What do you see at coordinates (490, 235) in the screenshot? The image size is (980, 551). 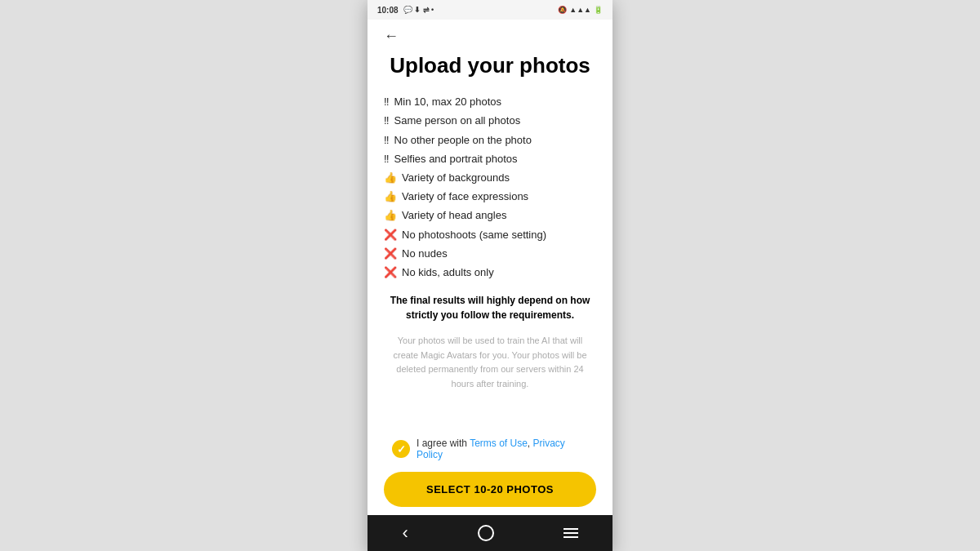 I see `list-item: ❌No photoshoots (same setting)` at bounding box center [490, 235].